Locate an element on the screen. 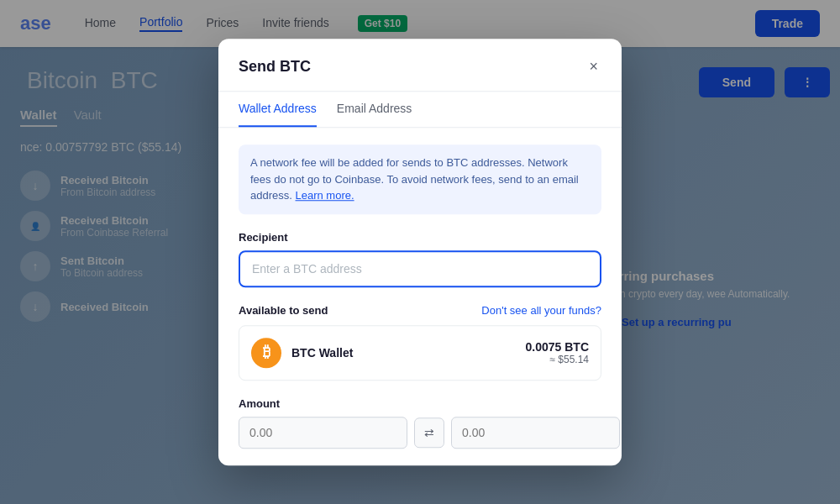 The height and width of the screenshot is (504, 840). btc-icon: ₿ is located at coordinates (266, 353).